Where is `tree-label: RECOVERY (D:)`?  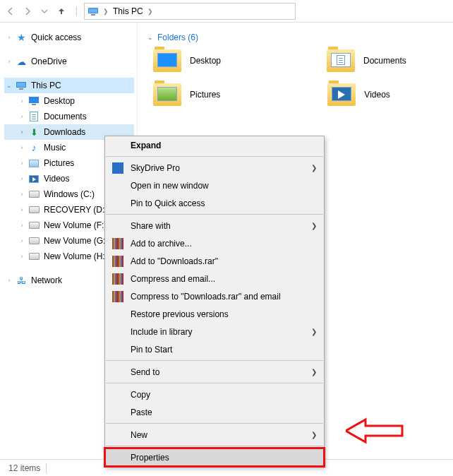
tree-label: RECOVERY (D:) is located at coordinates (75, 210).